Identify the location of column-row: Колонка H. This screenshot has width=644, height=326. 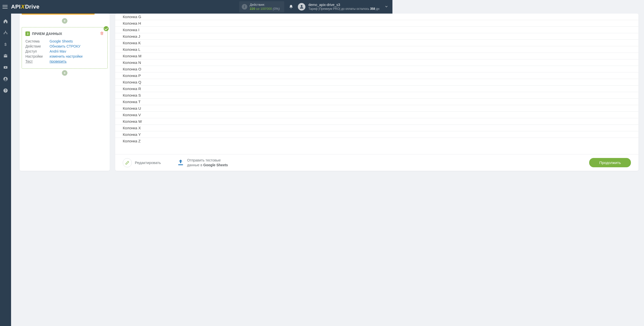
(254, 23).